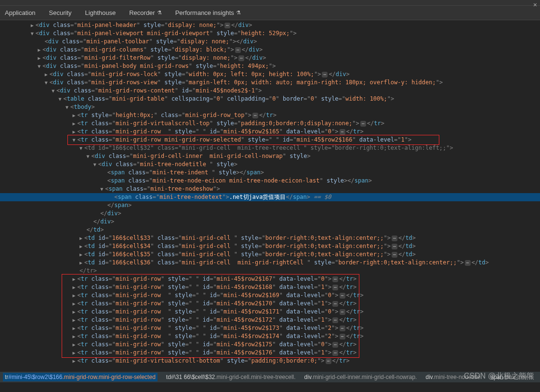  What do you see at coordinates (270, 58) in the screenshot?
I see `dom-line: ▶<div class="mini-grid-filterRow" style=…` at bounding box center [270, 58].